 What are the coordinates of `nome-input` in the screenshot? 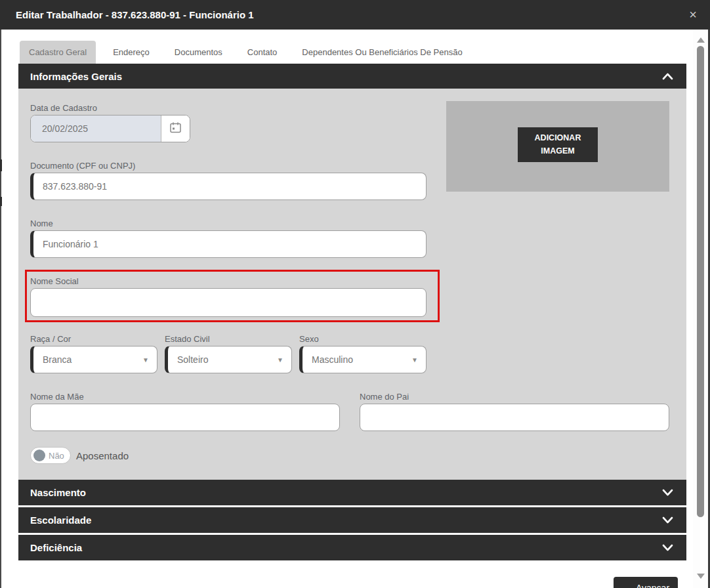 It's located at (228, 244).